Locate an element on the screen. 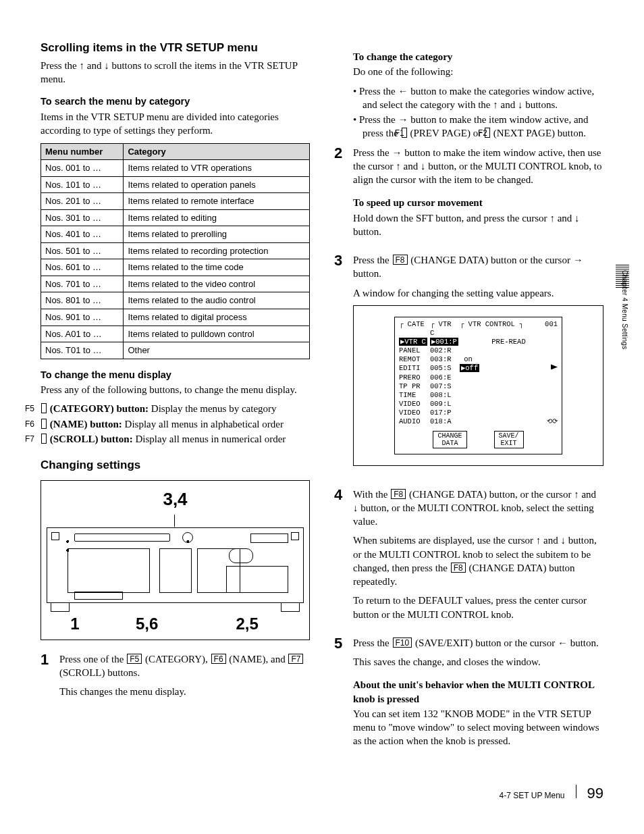 The image size is (644, 834). device-corner is located at coordinates (55, 536).